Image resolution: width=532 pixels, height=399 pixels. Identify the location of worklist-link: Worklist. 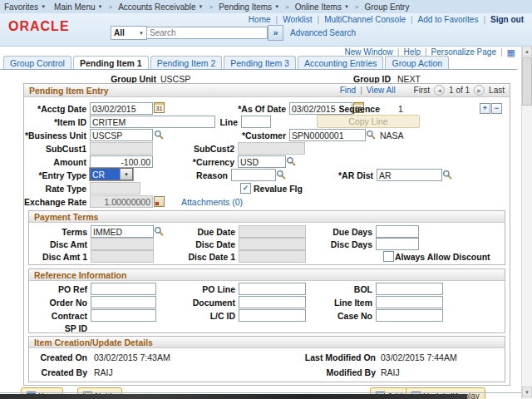
(298, 20).